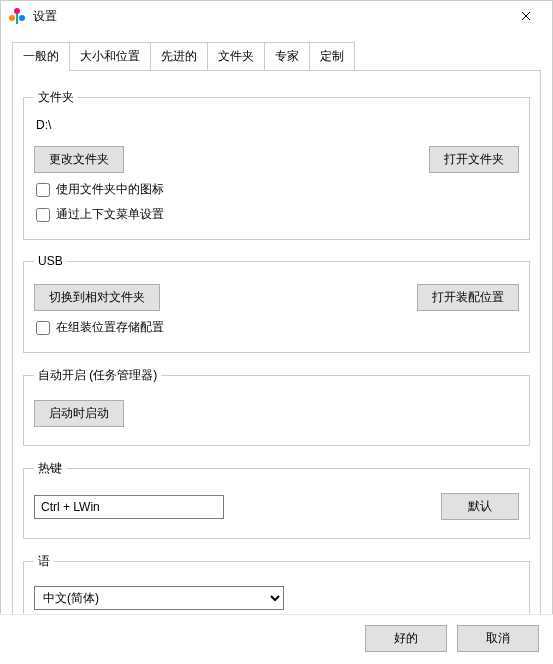 The height and width of the screenshot is (664, 553). Describe the element at coordinates (79, 414) in the screenshot. I see `start-on-boot-button: 启动时启动` at that location.